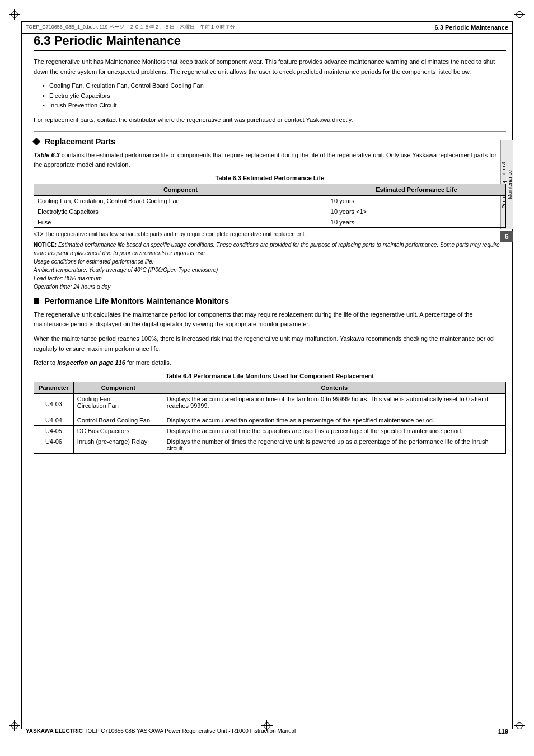 This screenshot has width=534, height=756. What do you see at coordinates (270, 420) in the screenshot?
I see `table-row: U4-04 Control Board Cooling Fan Displays…` at bounding box center [270, 420].